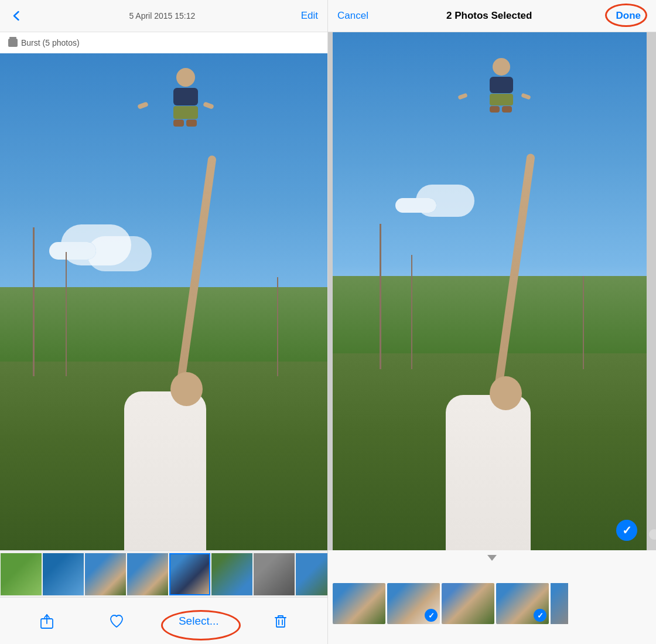 Image resolution: width=656 pixels, height=644 pixels. I want to click on delete-button, so click(281, 621).